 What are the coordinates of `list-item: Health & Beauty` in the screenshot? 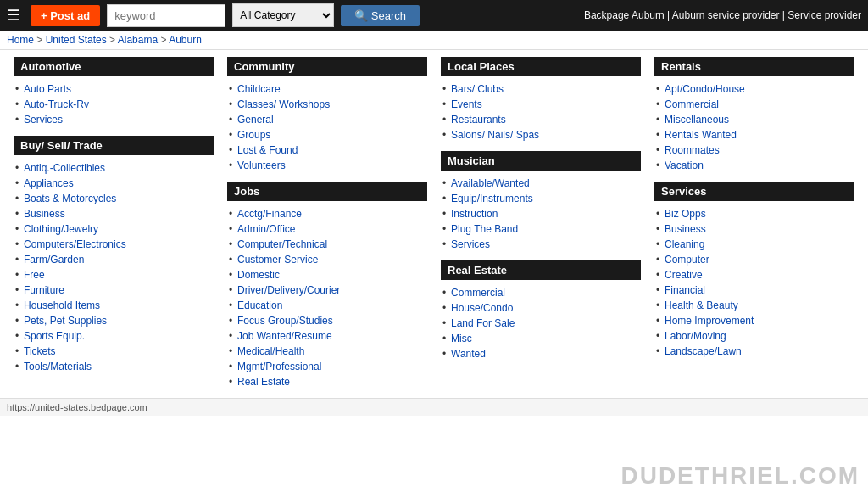 It's located at (754, 305).